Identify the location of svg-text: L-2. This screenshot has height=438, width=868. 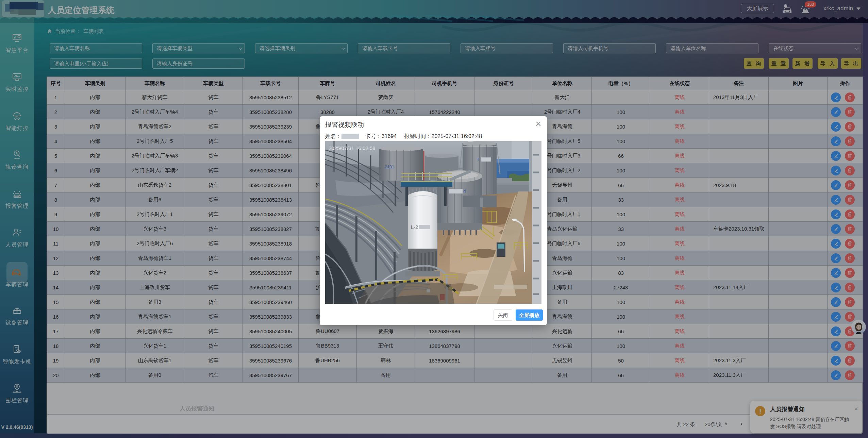
(415, 227).